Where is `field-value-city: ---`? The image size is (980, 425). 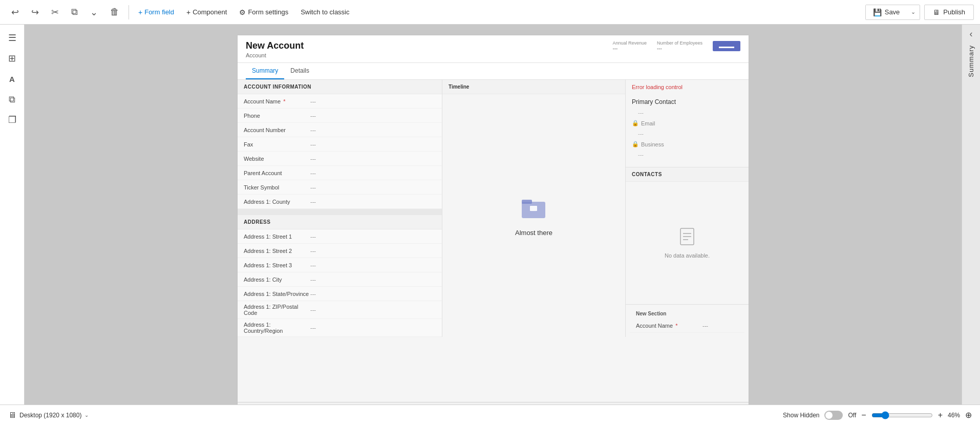 field-value-city: --- is located at coordinates (313, 280).